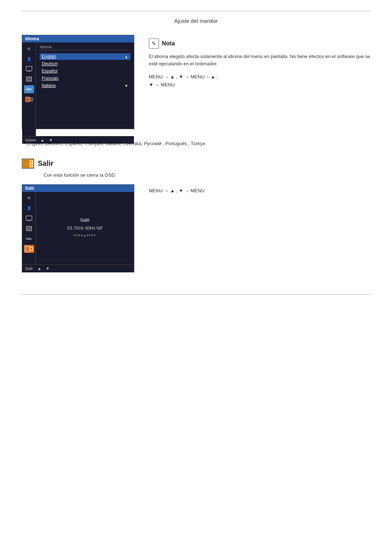 This screenshot has height=554, width=392. What do you see at coordinates (78, 39) in the screenshot?
I see `idioma-osd-title: Idioma` at bounding box center [78, 39].